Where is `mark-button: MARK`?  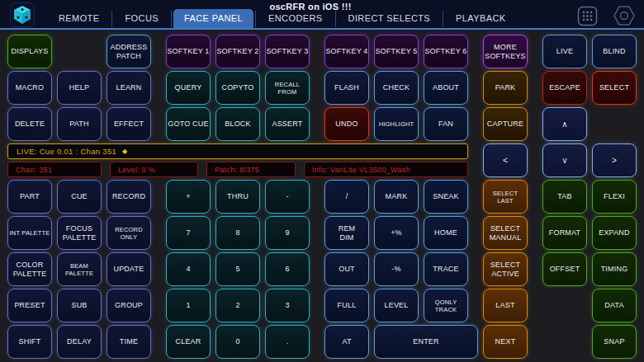
mark-button: MARK is located at coordinates (396, 196).